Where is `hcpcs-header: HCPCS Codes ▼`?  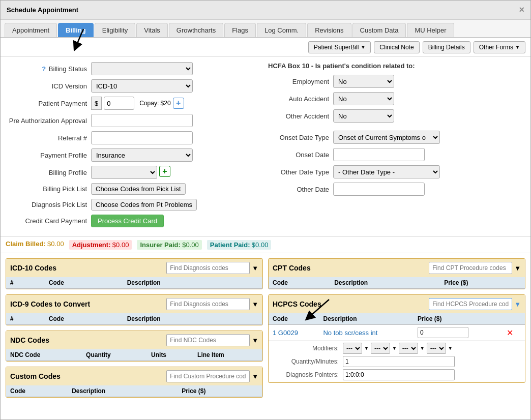
hcpcs-header: HCPCS Codes ▼ is located at coordinates (397, 304).